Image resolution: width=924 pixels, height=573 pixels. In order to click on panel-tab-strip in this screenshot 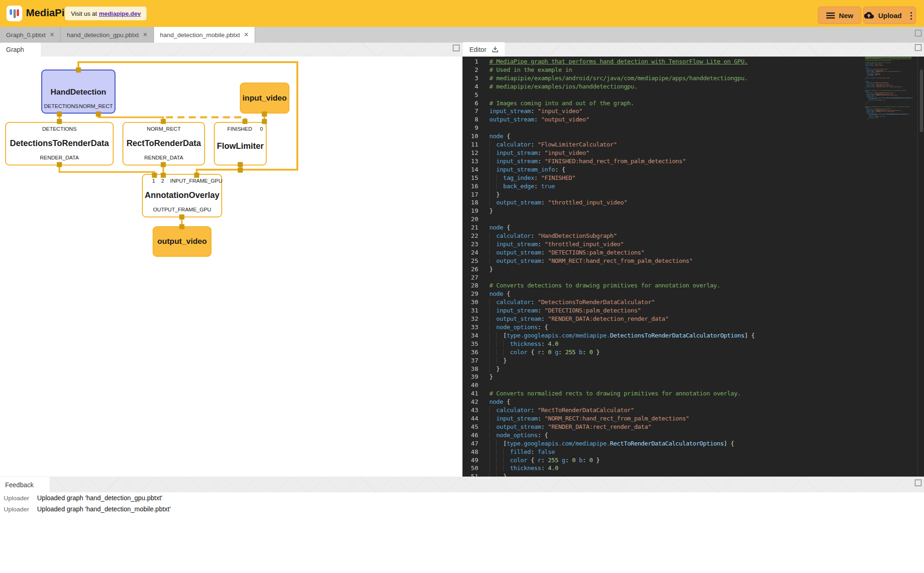, I will do `click(462, 50)`.